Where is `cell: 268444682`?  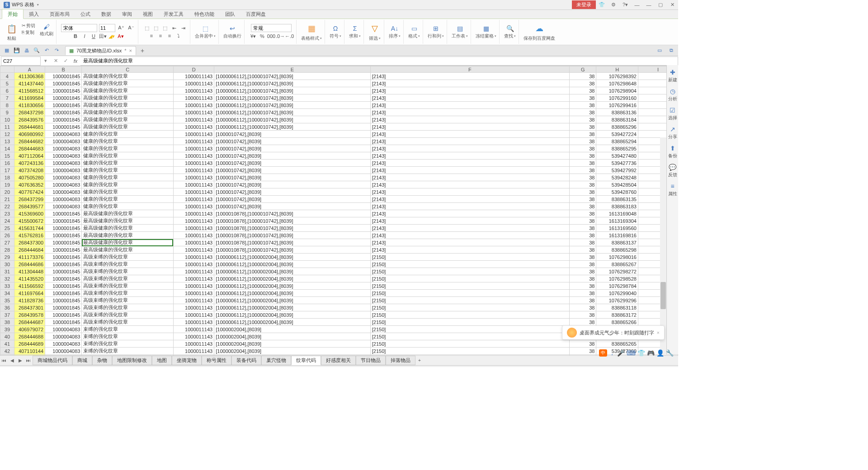 cell: 268444682 is located at coordinates (29, 141).